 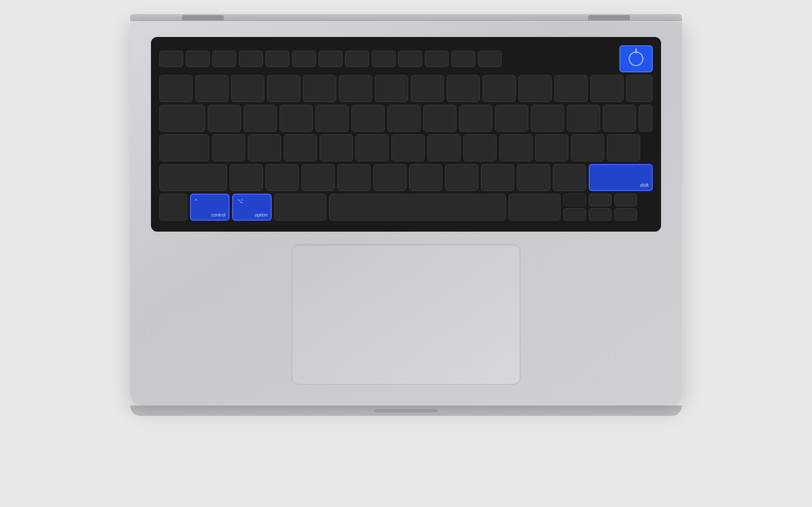 I want to click on key-control: ^ control, so click(x=210, y=207).